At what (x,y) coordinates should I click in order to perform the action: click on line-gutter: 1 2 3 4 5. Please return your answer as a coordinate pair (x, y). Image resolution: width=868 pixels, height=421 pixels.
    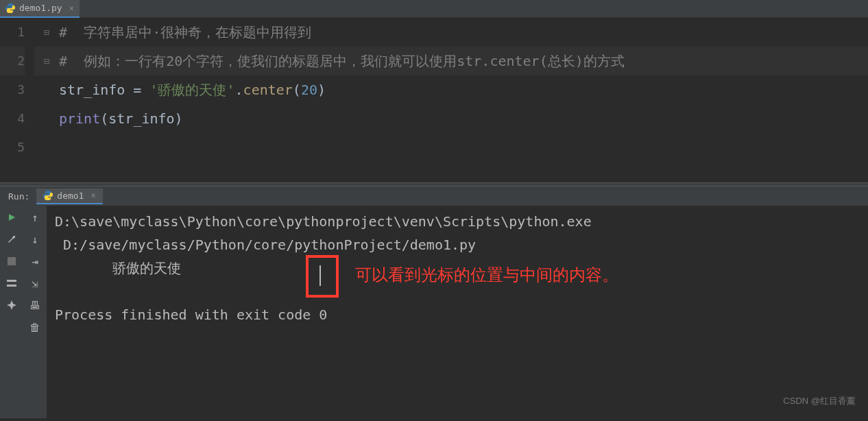
    Looking at the image, I should click on (17, 100).